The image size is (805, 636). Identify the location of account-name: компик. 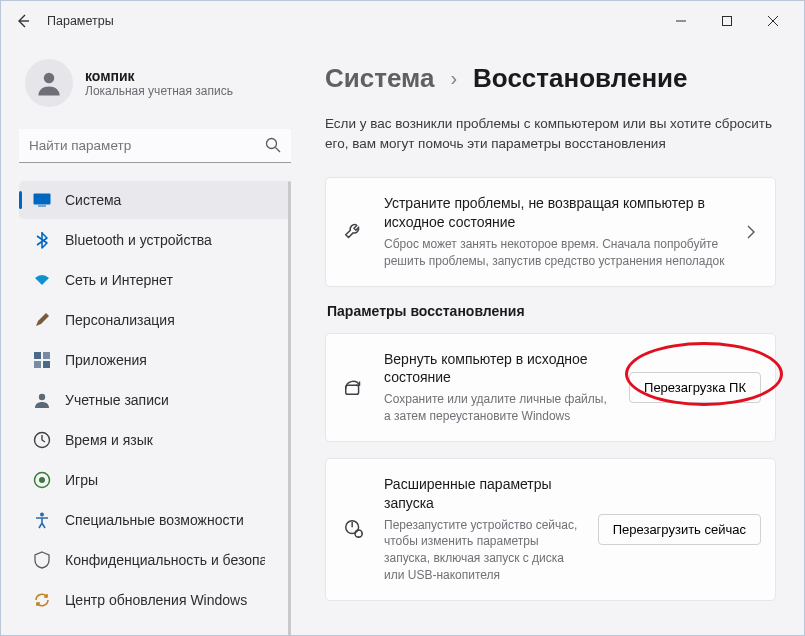
(159, 76).